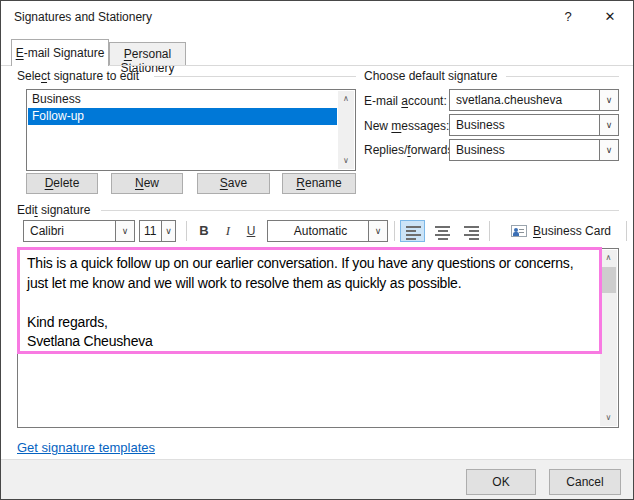 Image resolution: width=634 pixels, height=500 pixels. I want to click on button-label: ename, so click(324, 183).